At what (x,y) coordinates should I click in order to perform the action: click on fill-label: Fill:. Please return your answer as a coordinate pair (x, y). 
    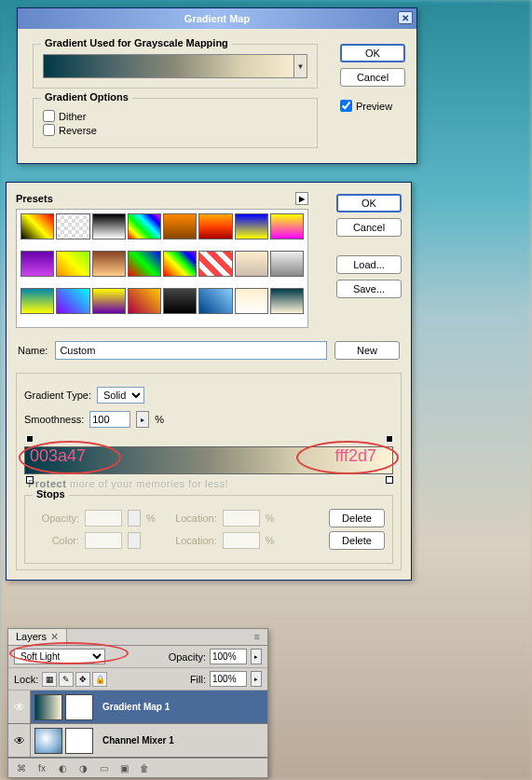
    Looking at the image, I should click on (198, 679).